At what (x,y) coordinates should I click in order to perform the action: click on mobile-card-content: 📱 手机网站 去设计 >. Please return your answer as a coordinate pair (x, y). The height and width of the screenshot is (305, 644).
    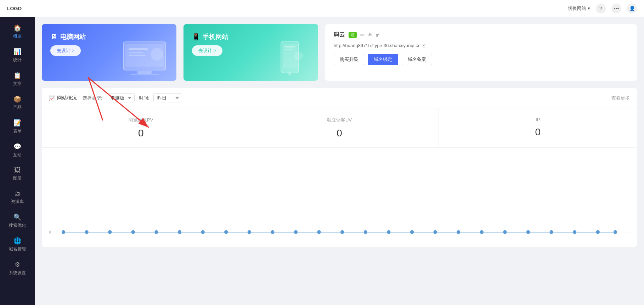
    Looking at the image, I should click on (210, 44).